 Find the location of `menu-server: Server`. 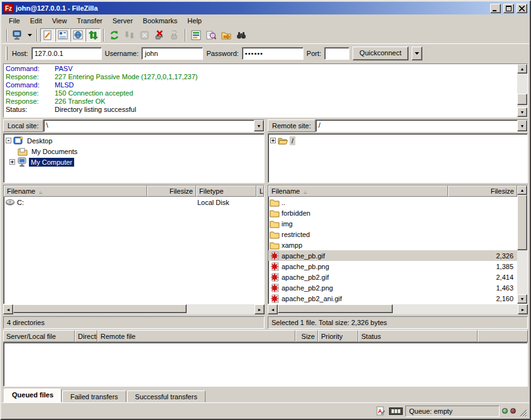

menu-server: Server is located at coordinates (123, 21).